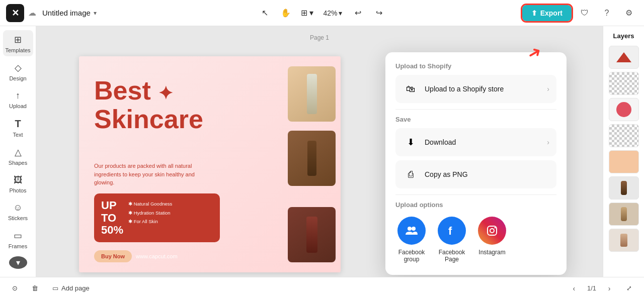 This screenshot has width=644, height=299. What do you see at coordinates (446, 174) in the screenshot?
I see `copy-png-label: Copy as PNG` at bounding box center [446, 174].